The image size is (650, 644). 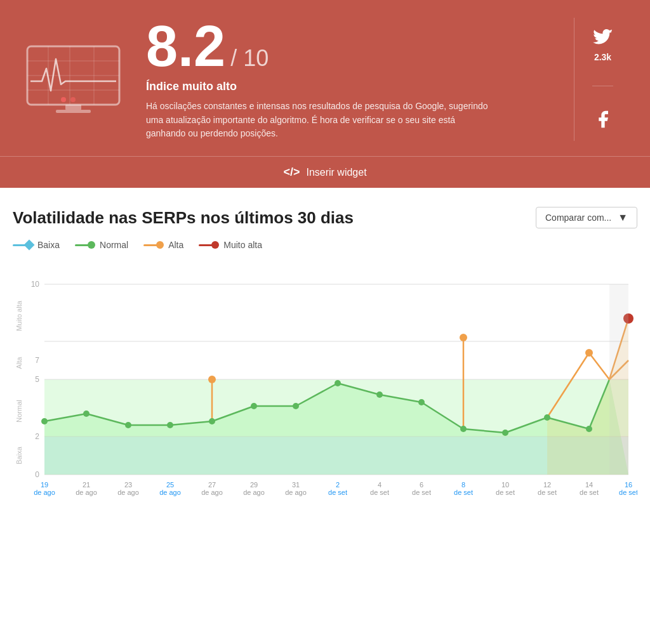 I want to click on score-block: 8.2 / 10 Índice muito alto Há oscilações…, so click(x=360, y=79).